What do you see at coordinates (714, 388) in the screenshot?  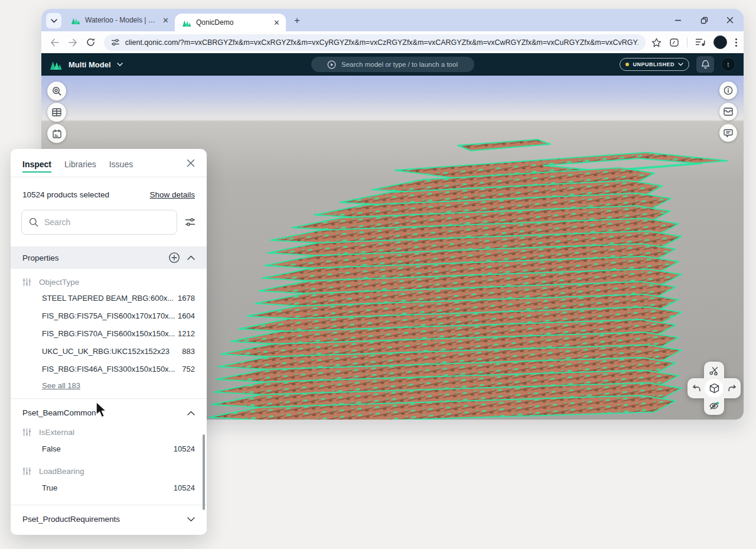 I see `home-view-button` at bounding box center [714, 388].